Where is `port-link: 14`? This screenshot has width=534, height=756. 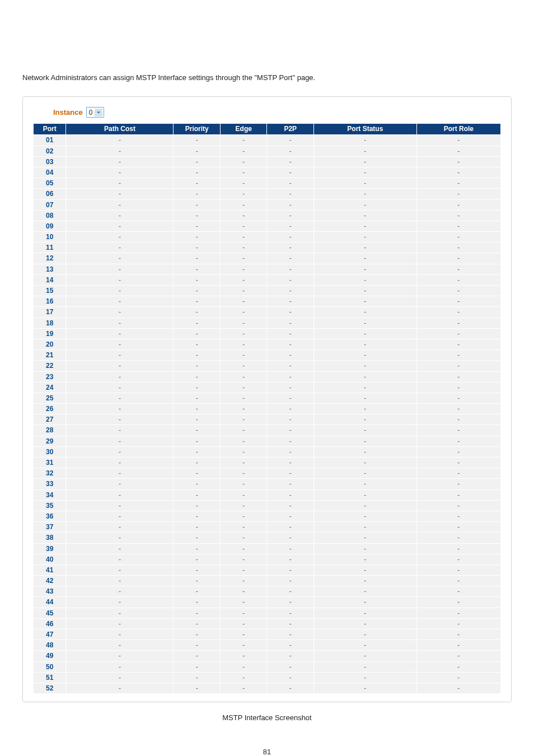
port-link: 14 is located at coordinates (50, 280).